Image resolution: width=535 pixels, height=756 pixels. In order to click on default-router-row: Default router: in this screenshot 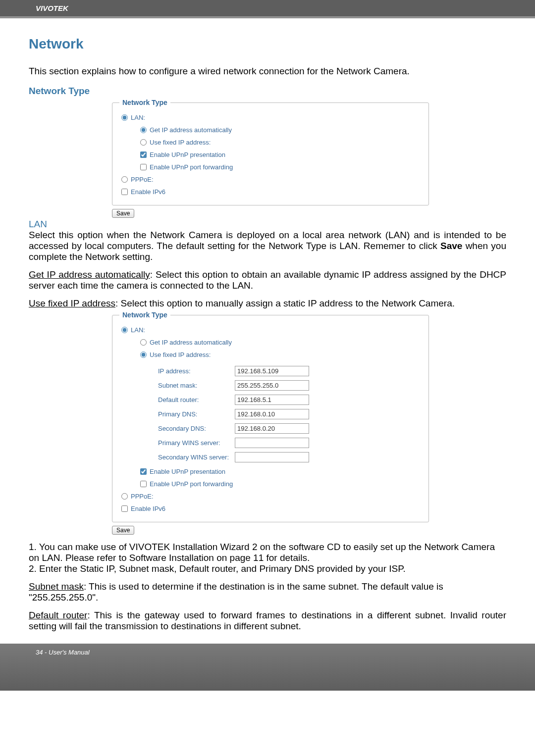, I will do `click(234, 400)`.